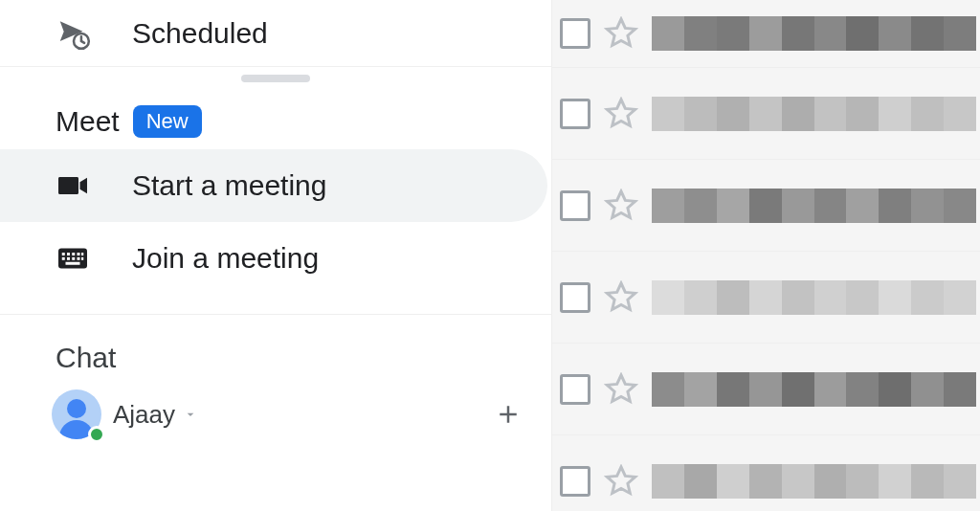  What do you see at coordinates (77, 414) in the screenshot?
I see `avatar` at bounding box center [77, 414].